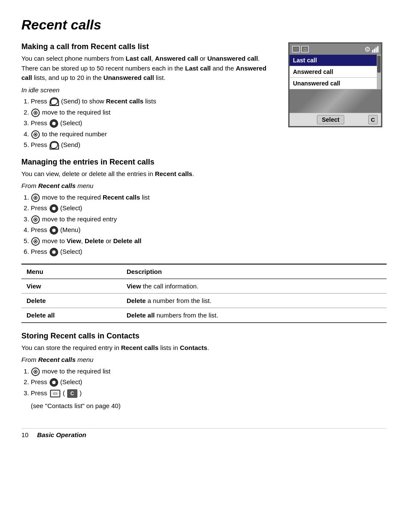 Image resolution: width=408 pixels, height=532 pixels. I want to click on phone-image, so click(335, 101).